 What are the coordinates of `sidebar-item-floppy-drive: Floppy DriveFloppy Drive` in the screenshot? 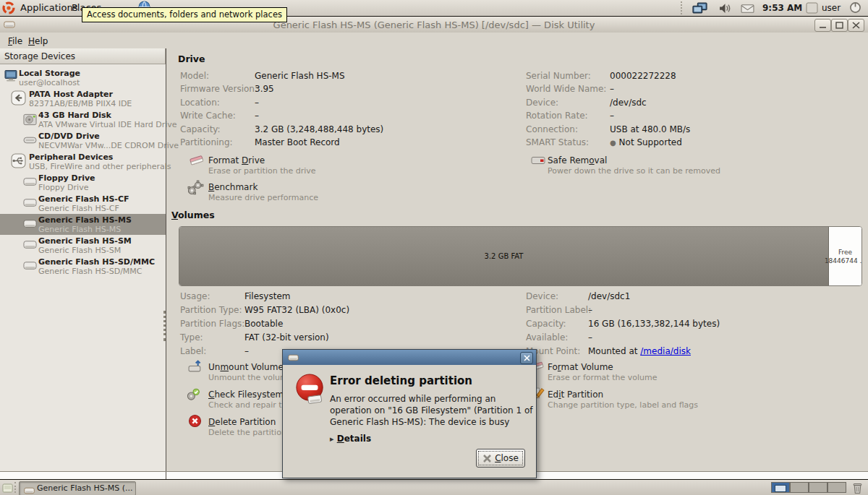 It's located at (82, 182).